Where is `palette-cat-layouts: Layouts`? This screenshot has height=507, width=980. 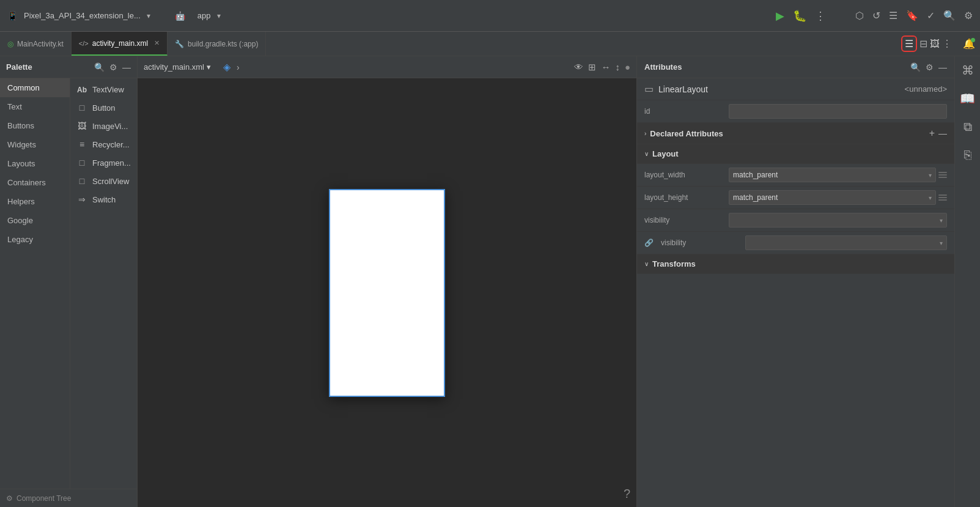 palette-cat-layouts: Layouts is located at coordinates (35, 164).